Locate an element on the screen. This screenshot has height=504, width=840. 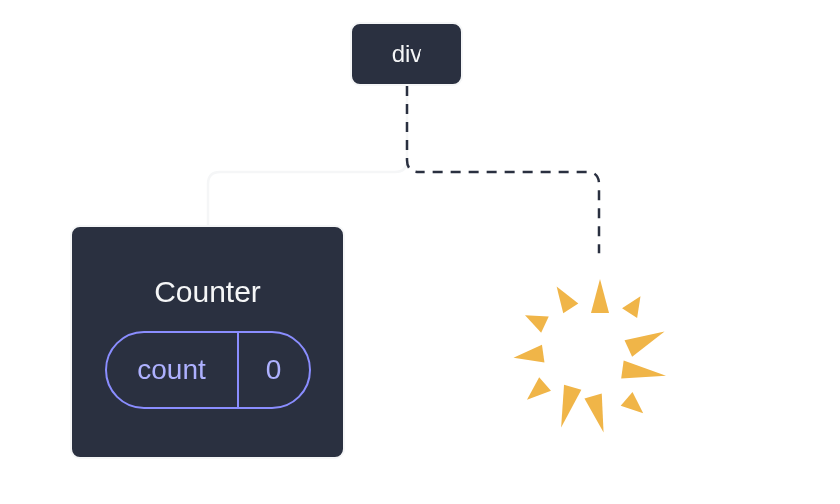
burst-icon is located at coordinates (600, 356).